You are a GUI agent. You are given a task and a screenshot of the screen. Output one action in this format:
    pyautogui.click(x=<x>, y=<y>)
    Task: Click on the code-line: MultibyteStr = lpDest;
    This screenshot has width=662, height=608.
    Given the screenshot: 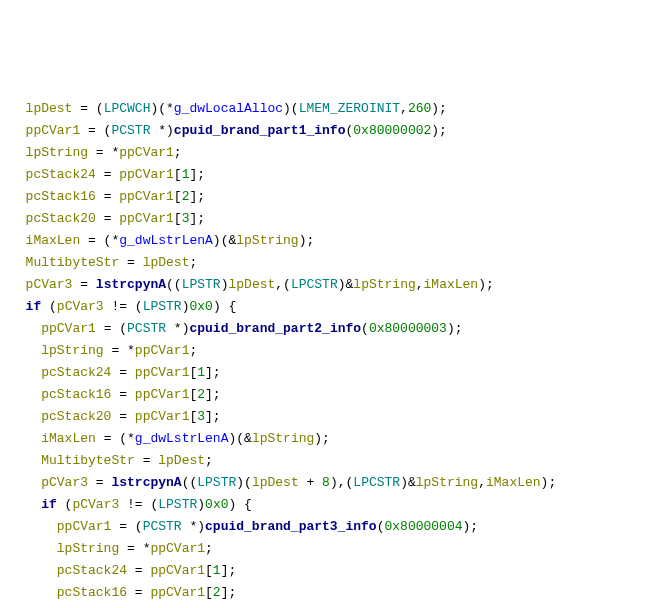 What is the action you would take?
    pyautogui.click(x=331, y=263)
    